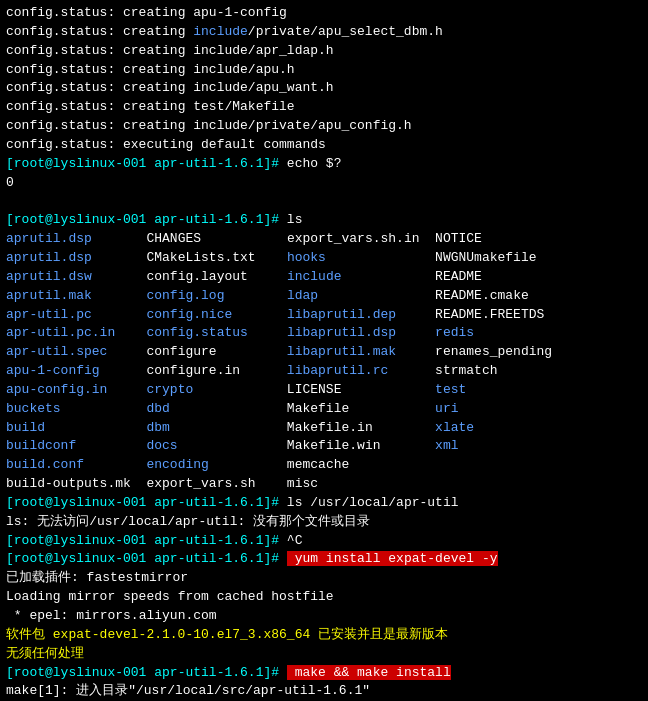 The height and width of the screenshot is (701, 648). I want to click on terminal-line: 软件包 expat-devel-2.1.0-10.el7_3.x86_64 已安…, so click(324, 636).